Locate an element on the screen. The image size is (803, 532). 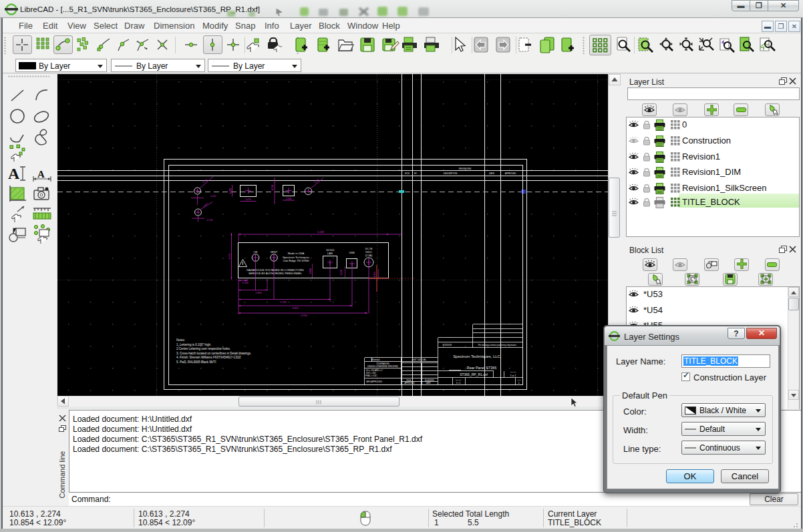
svg-text:This drawing contains propriet: This drawing contains proprietary inform… is located at coordinates (497, 345).